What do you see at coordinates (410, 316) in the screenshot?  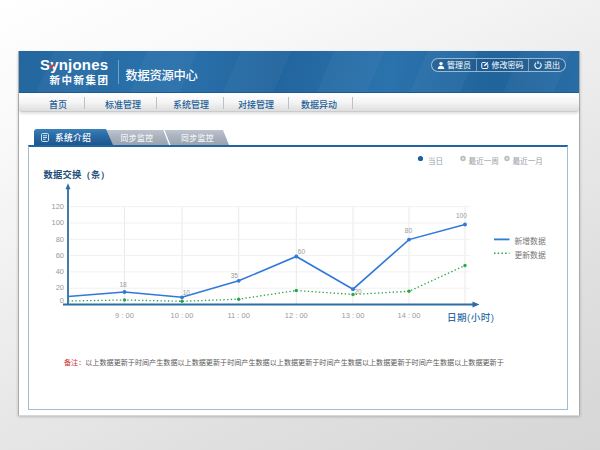 I see `svg-text: 14 : 00` at bounding box center [410, 316].